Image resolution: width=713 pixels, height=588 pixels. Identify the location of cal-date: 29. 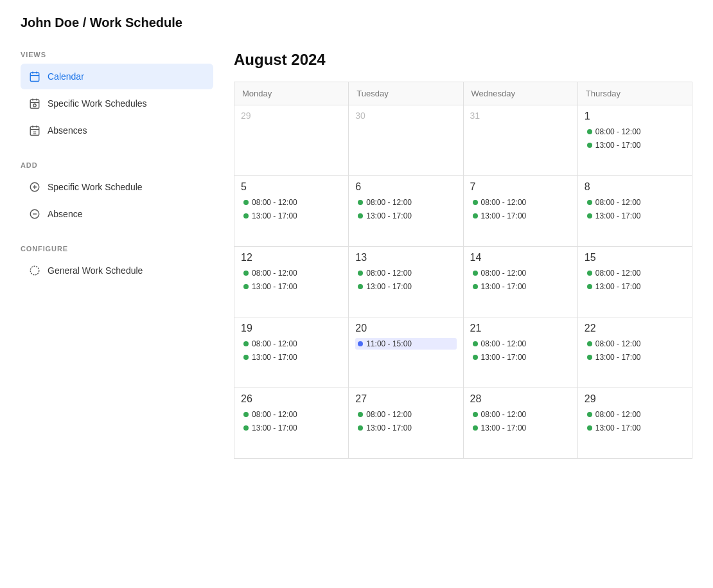
(635, 399).